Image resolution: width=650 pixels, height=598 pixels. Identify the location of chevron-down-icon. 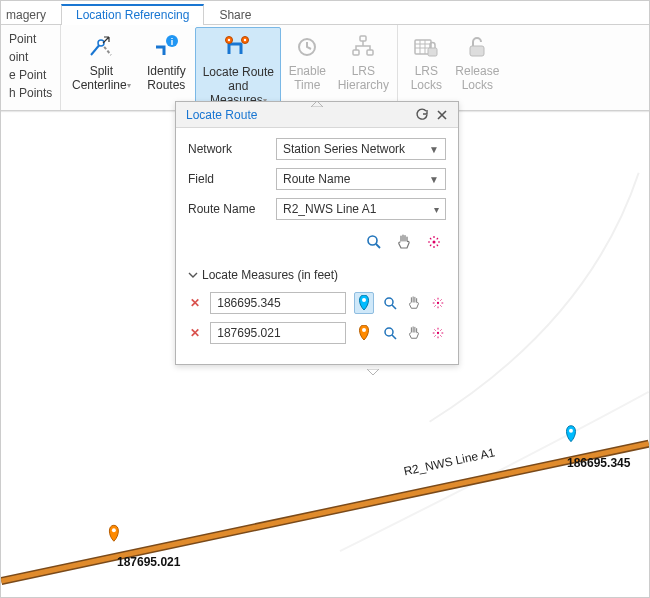
(193, 275).